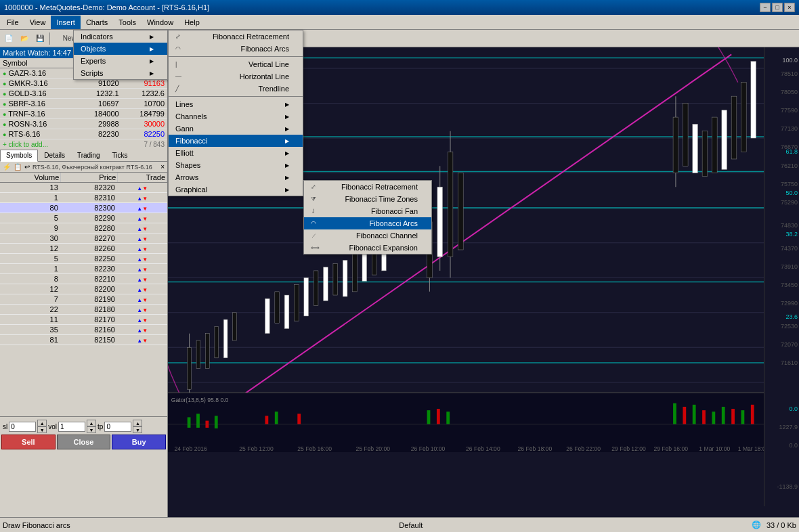  Describe the element at coordinates (368, 223) in the screenshot. I see `fib-arcs: ◠ Fibonacci Arcs` at that location.